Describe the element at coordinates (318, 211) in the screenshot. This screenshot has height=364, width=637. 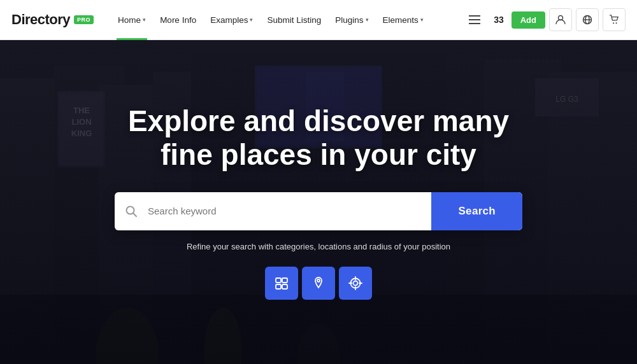
I see `search-bar: Search` at that location.